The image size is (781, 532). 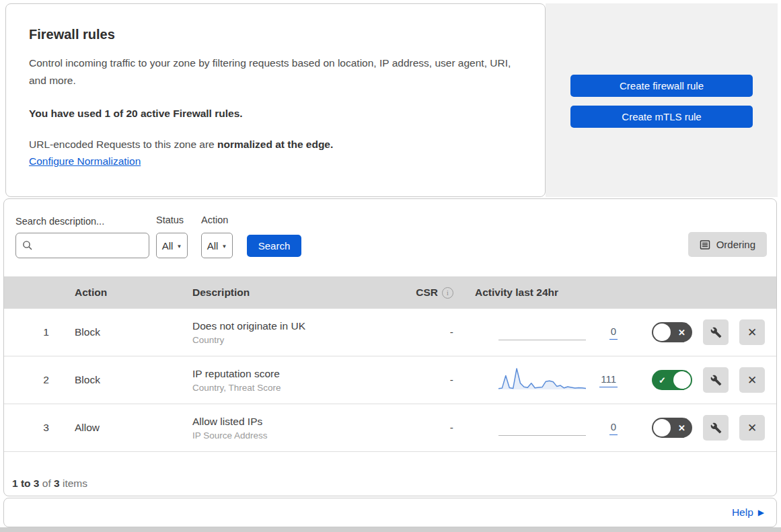 I want to click on csr-header-label: CSR, so click(x=426, y=293).